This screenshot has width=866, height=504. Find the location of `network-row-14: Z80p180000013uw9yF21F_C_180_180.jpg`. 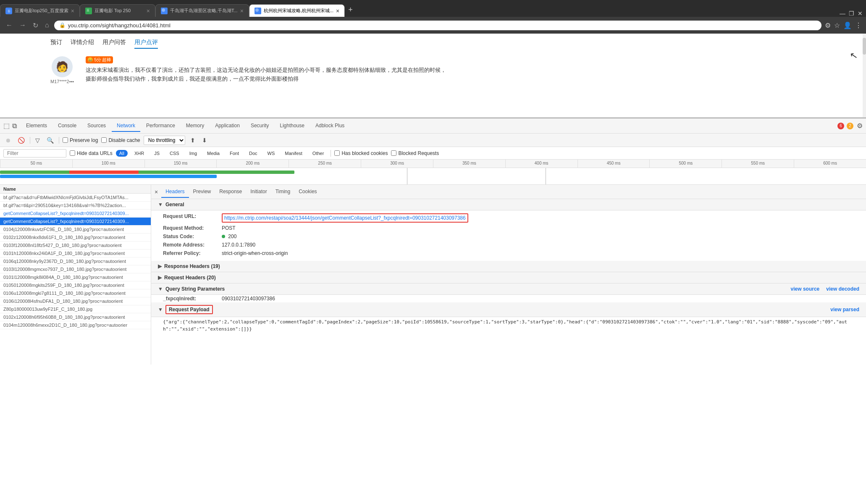

network-row-14: Z80p180000013uw9yF21F_C_180_180.jpg is located at coordinates (76, 309).